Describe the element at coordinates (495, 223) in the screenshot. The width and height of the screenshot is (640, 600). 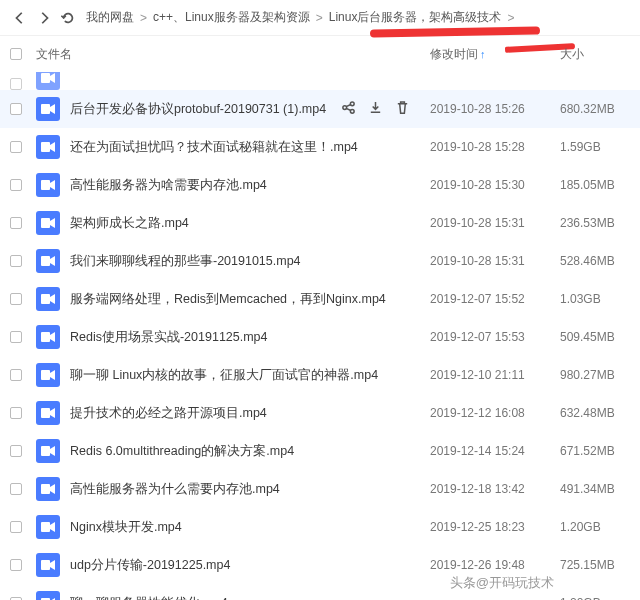
I see `file-date: 2019-10-28 15:31` at that location.